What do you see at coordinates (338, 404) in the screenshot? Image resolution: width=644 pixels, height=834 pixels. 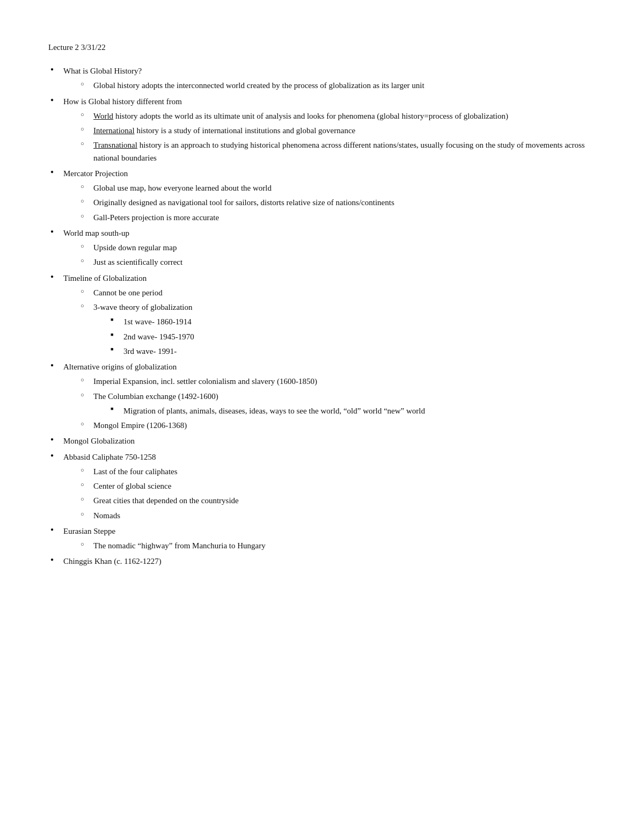 I see `list-item: The Columbian exchange (1492-1600) Migra…` at bounding box center [338, 404].